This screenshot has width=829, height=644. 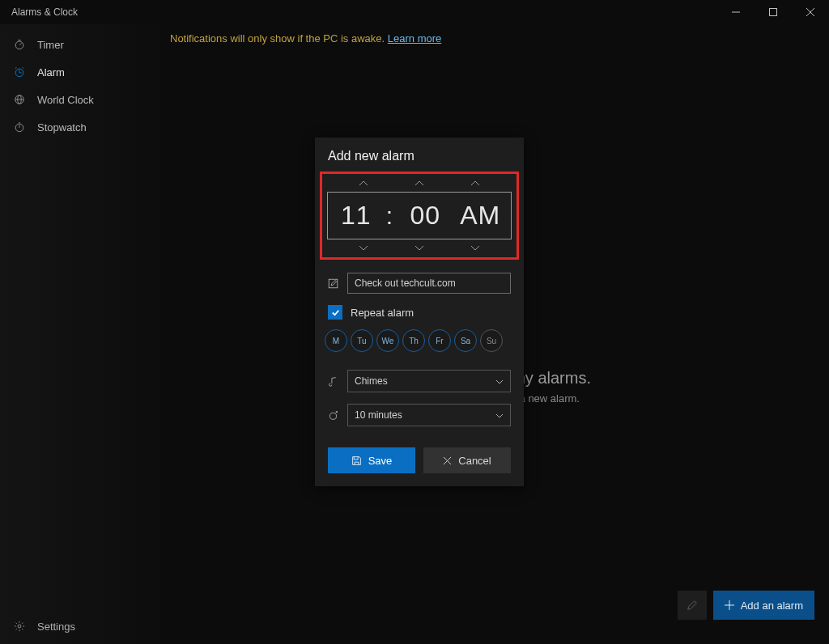 I want to click on edit-icon, so click(x=334, y=283).